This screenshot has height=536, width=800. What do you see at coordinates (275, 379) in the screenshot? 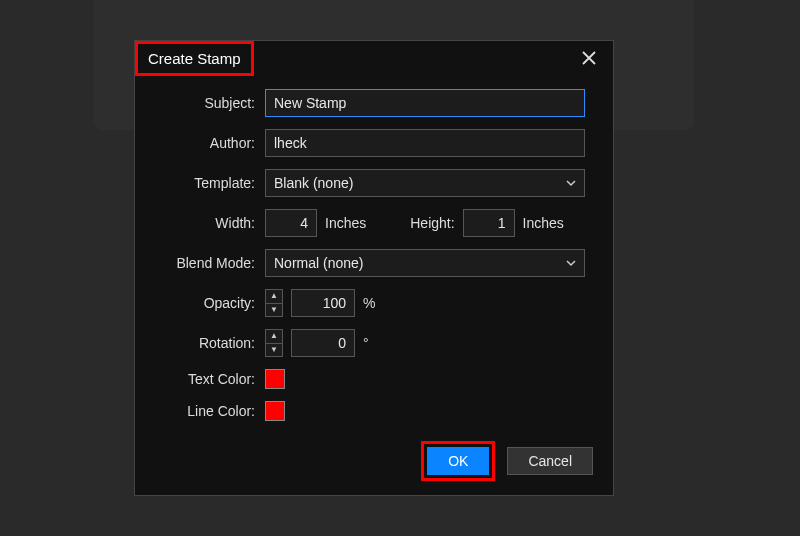
I see `textcolor-swatch` at bounding box center [275, 379].